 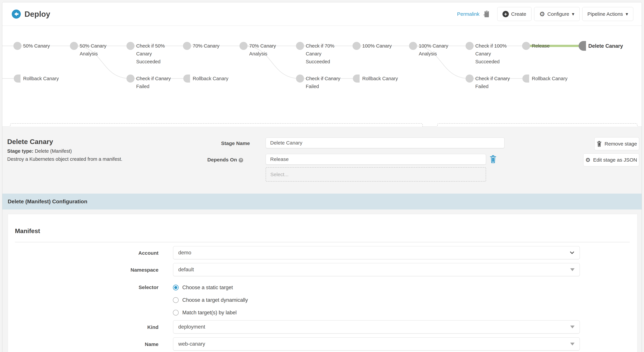 I want to click on stage-node-label: 70% Canary Analysis, so click(x=268, y=50).